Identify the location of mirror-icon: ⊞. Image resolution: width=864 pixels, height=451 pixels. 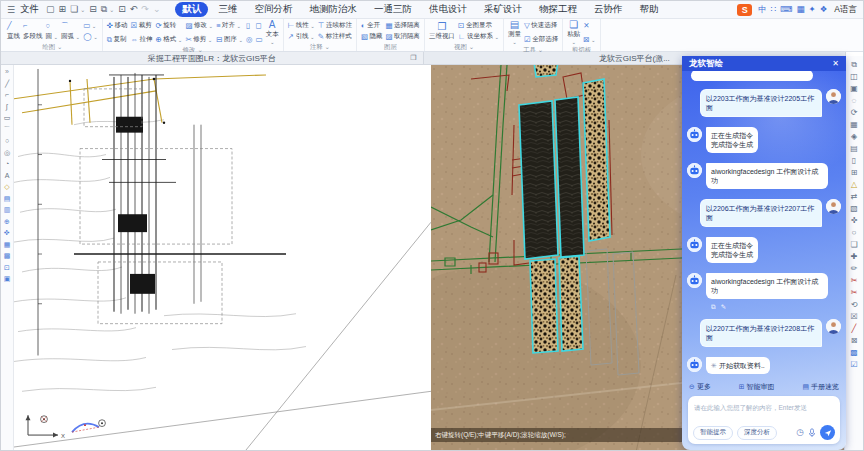
(854, 172).